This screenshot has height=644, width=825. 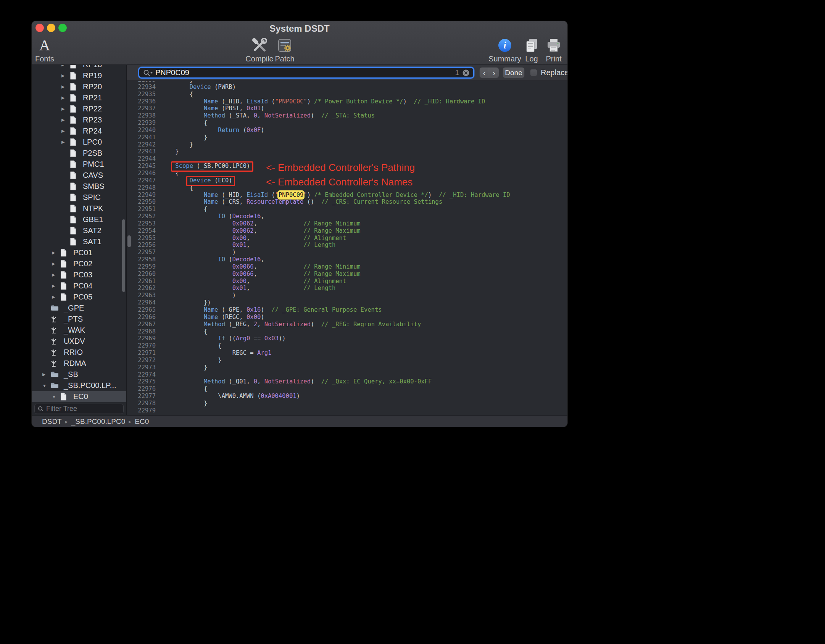 I want to click on sidebar-item--gpe: _GPE, so click(x=79, y=308).